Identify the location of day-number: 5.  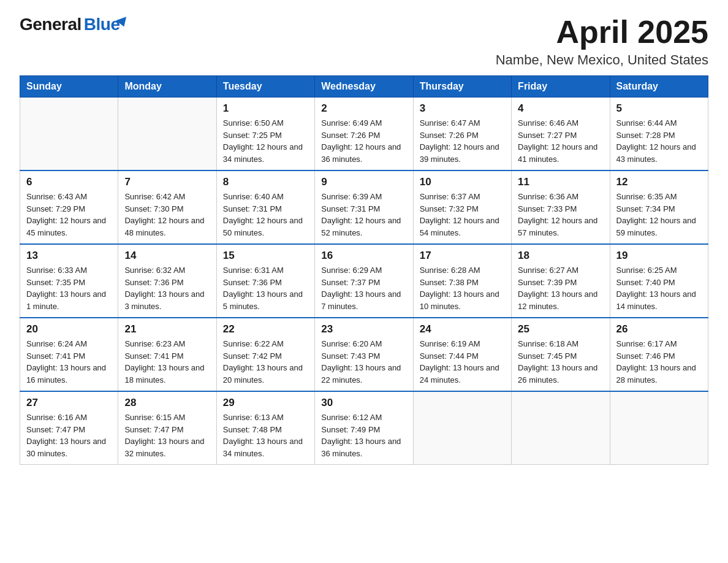
(659, 109).